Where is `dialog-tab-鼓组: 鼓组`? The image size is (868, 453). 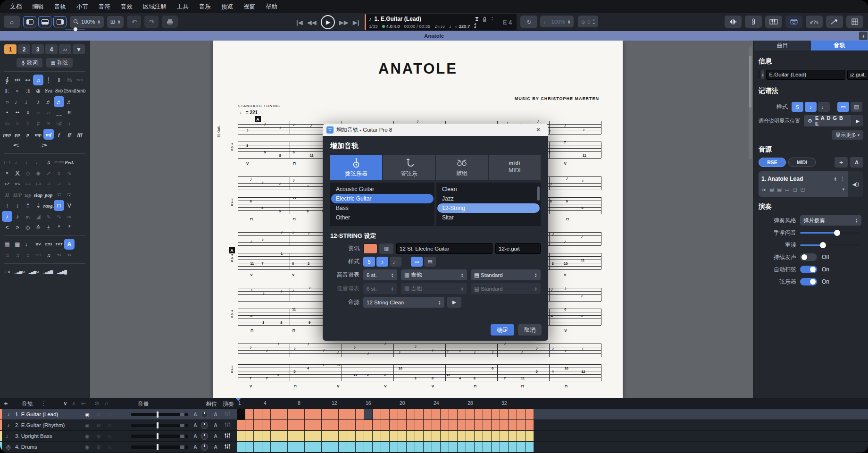 dialog-tab-鼓组: 鼓组 is located at coordinates (462, 168).